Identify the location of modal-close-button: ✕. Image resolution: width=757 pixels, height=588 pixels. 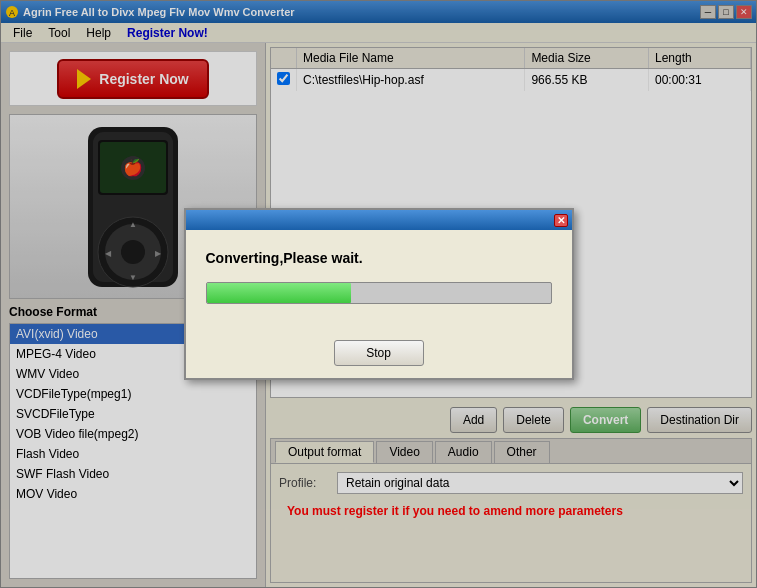
(561, 220).